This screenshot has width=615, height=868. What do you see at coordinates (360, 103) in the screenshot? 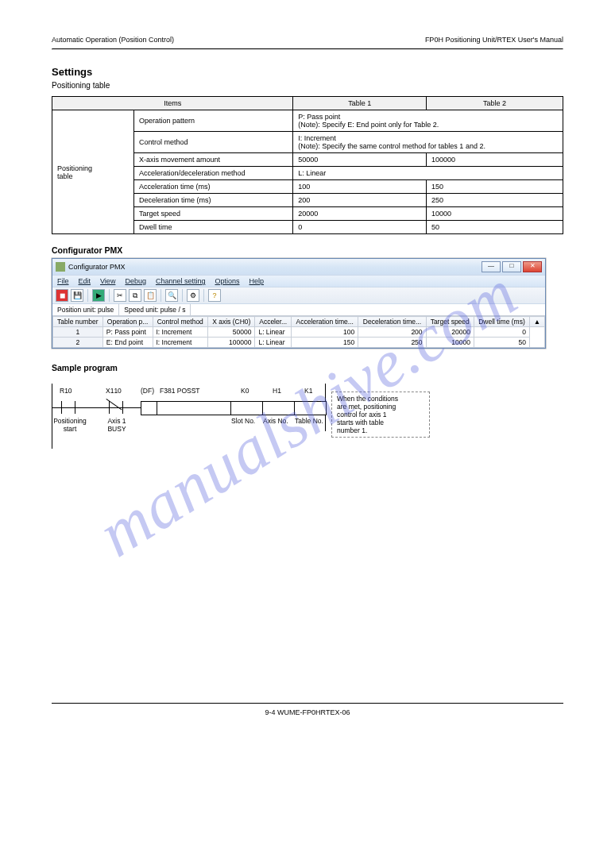
I see `spec-hdr-t1: Table 1` at bounding box center [360, 103].